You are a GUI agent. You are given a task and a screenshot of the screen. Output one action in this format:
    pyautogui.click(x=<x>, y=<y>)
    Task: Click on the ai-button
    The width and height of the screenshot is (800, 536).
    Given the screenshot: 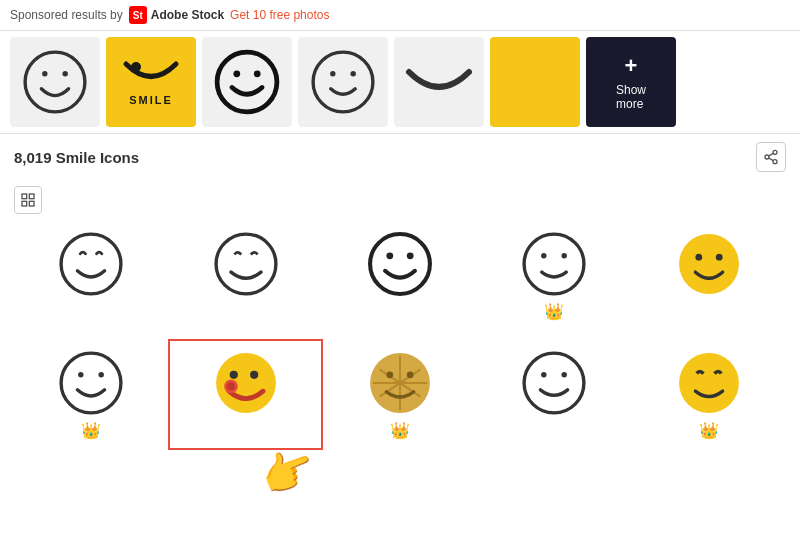 What is the action you would take?
    pyautogui.click(x=28, y=200)
    